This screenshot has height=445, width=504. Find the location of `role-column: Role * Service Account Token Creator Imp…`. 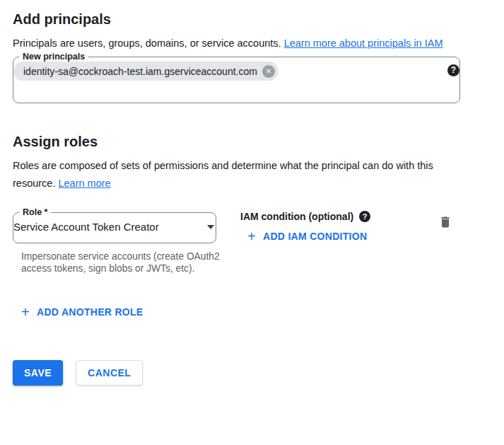

role-column: Role * Service Account Token Creator Imp… is located at coordinates (127, 242).